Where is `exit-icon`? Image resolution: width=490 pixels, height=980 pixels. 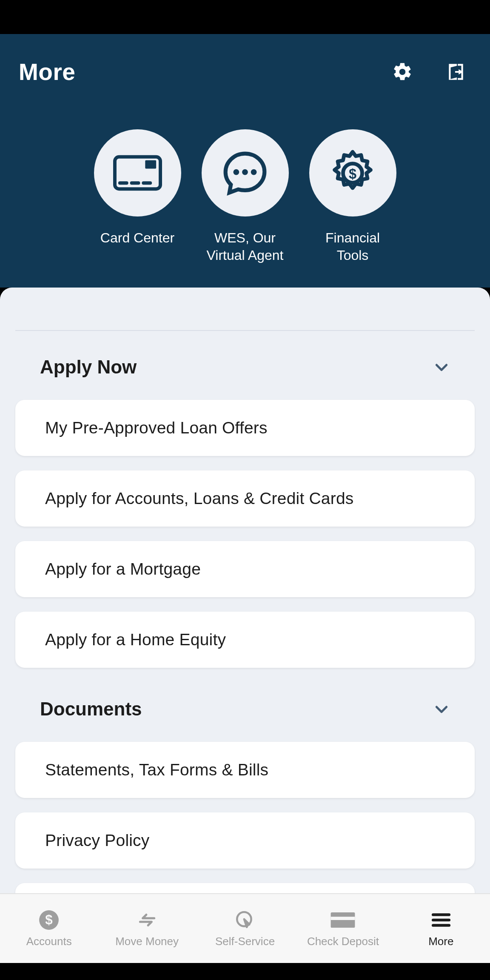
exit-icon is located at coordinates (456, 72).